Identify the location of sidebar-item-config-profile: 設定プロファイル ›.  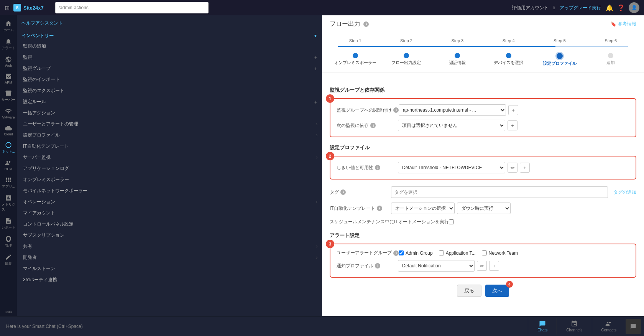
(169, 135).